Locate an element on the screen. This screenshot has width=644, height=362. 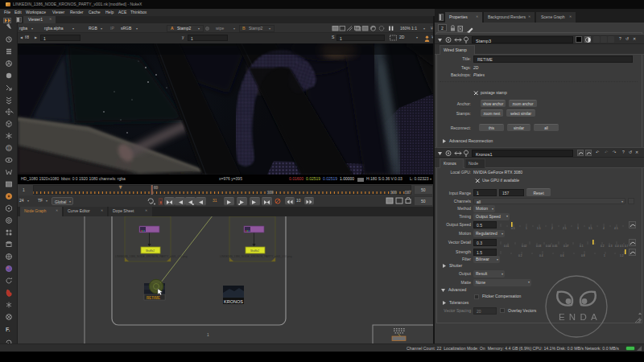
svg-text: 60 is located at coordinates (156, 188).